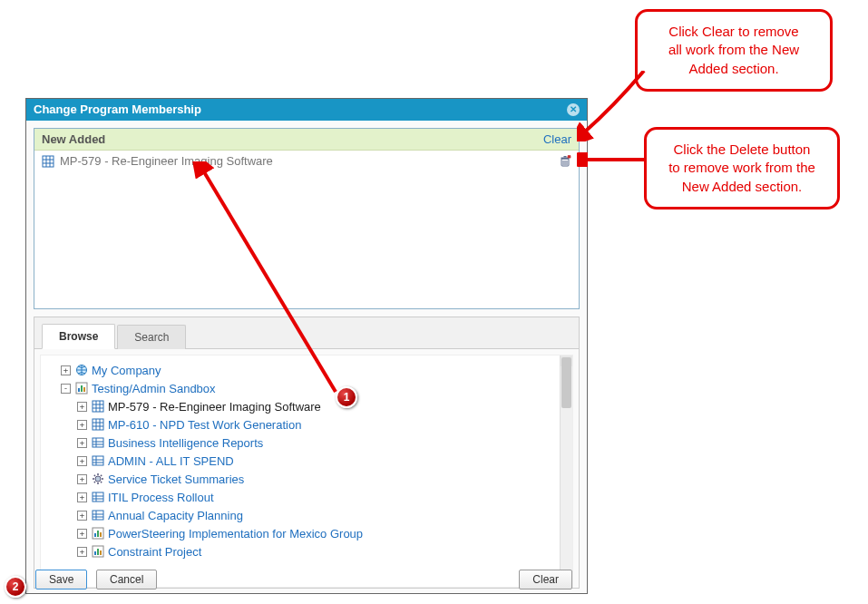 The width and height of the screenshot is (868, 604). Describe the element at coordinates (48, 161) in the screenshot. I see `grid-icon` at that location.